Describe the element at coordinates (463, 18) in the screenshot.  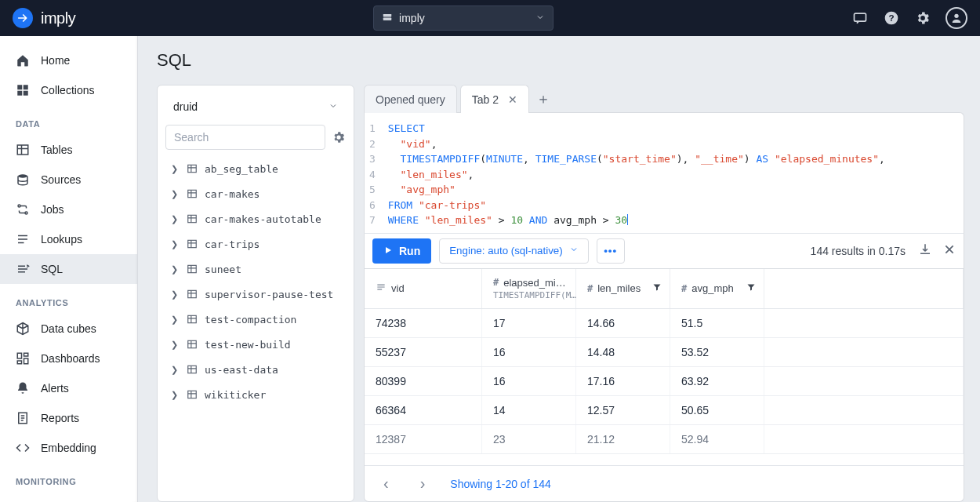
I see `database-selector: imply` at that location.